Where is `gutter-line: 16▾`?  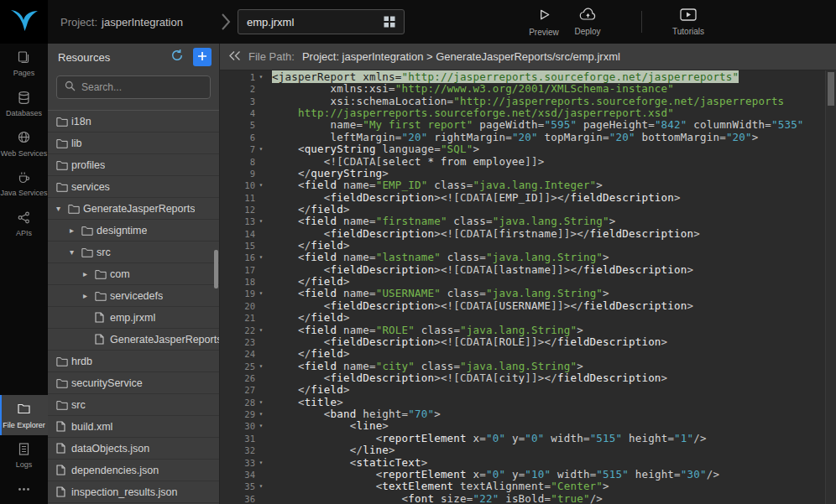
gutter-line: 16▾ is located at coordinates (244, 257).